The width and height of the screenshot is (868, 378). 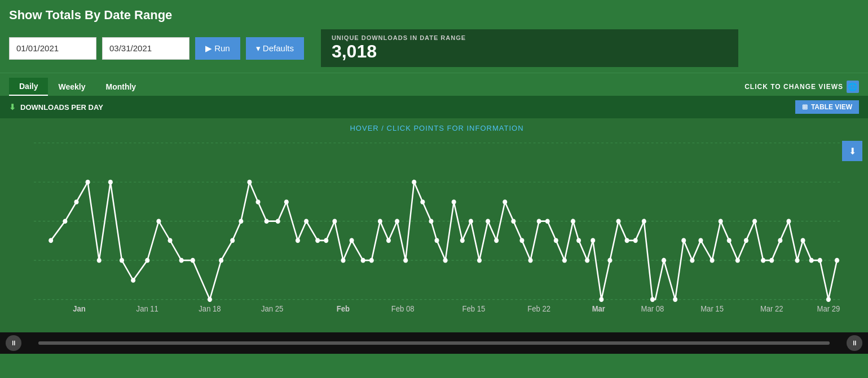 What do you see at coordinates (28, 87) in the screenshot?
I see `tab-daily: Daily` at bounding box center [28, 87].